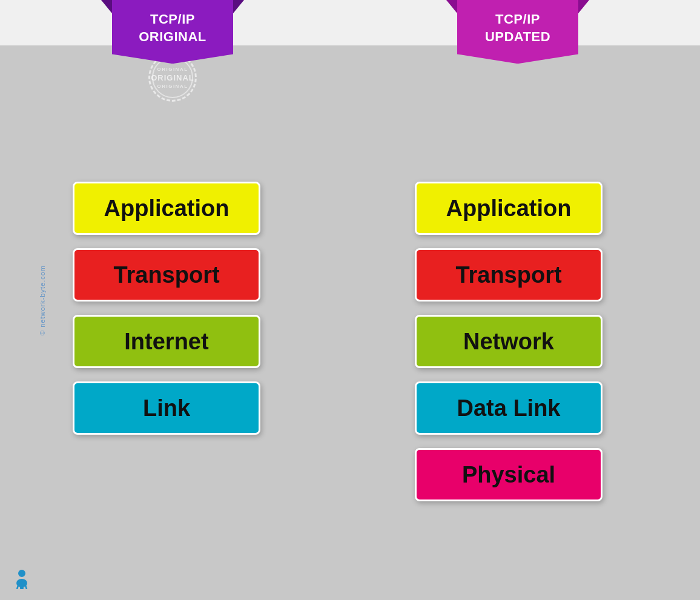 The width and height of the screenshot is (700, 600). What do you see at coordinates (166, 275) in the screenshot?
I see `left-layer-transport-label: Transport` at bounding box center [166, 275].